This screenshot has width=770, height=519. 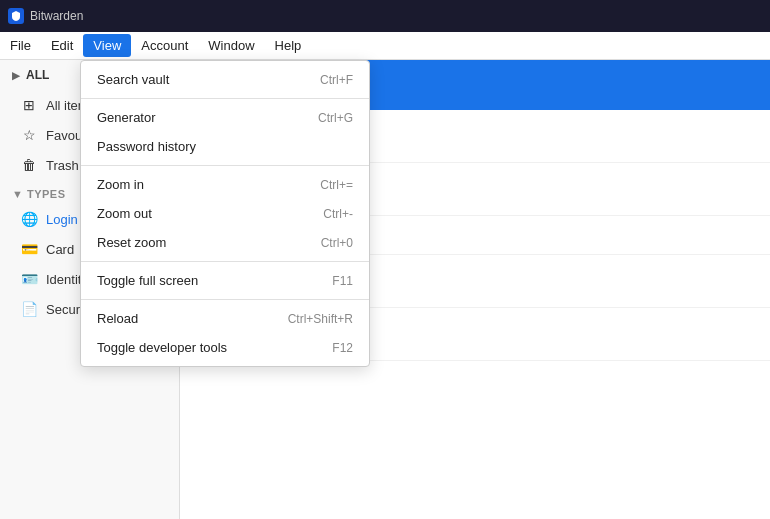 I want to click on menu-file: File, so click(x=20, y=46).